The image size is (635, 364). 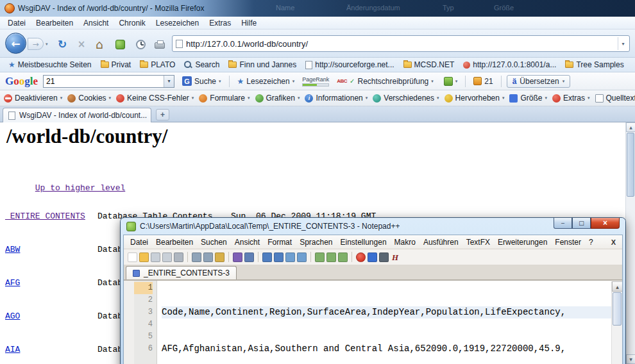 What do you see at coordinates (47, 44) in the screenshot?
I see `history-dropdown-icon: ▾` at bounding box center [47, 44].